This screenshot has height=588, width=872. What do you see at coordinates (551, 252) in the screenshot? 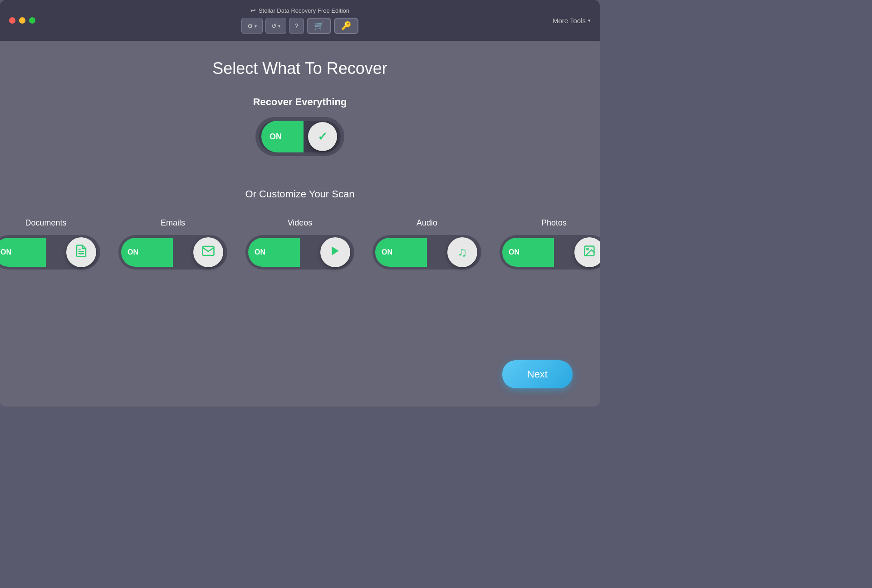
I see `photos-toggle-track: ON` at bounding box center [551, 252].